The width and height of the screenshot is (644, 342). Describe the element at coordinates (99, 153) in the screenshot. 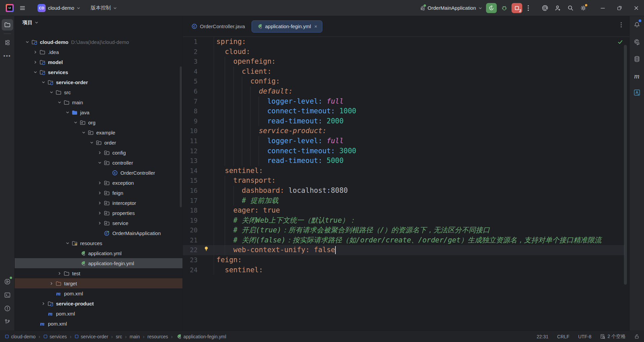

I see `tree-item-config: config` at that location.